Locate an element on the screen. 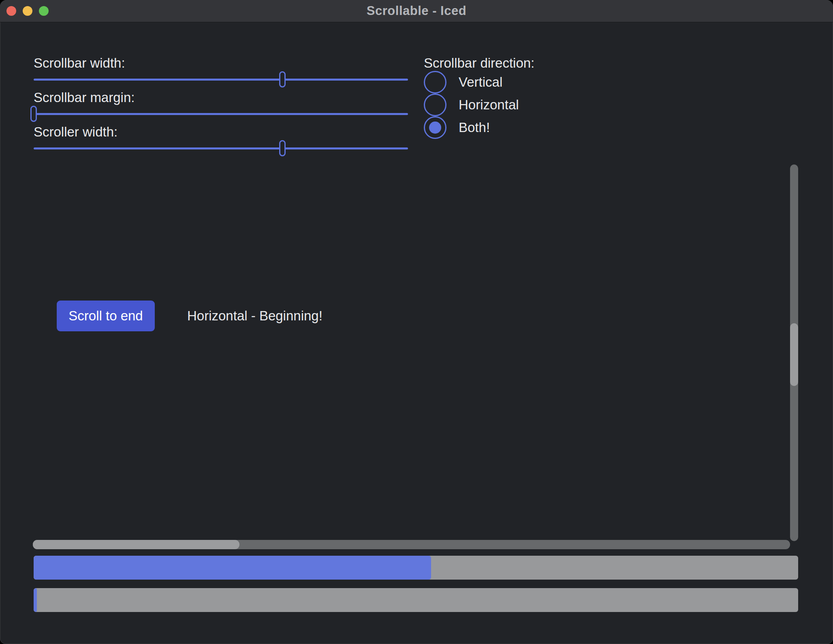 The width and height of the screenshot is (833, 644). window-title: Scrollable - Iced is located at coordinates (416, 11).